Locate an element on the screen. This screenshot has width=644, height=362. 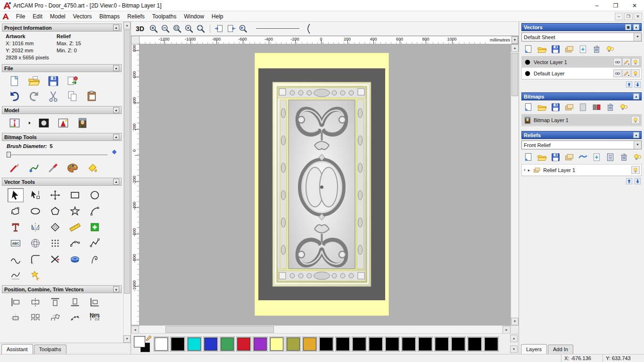
zoom-object-icon is located at coordinates (189, 29).